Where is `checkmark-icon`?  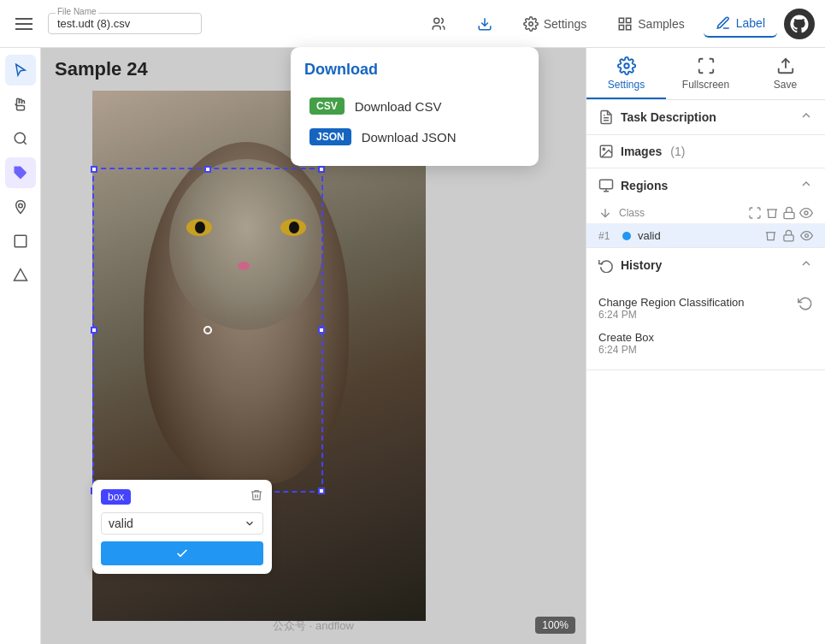
checkmark-icon is located at coordinates (182, 553).